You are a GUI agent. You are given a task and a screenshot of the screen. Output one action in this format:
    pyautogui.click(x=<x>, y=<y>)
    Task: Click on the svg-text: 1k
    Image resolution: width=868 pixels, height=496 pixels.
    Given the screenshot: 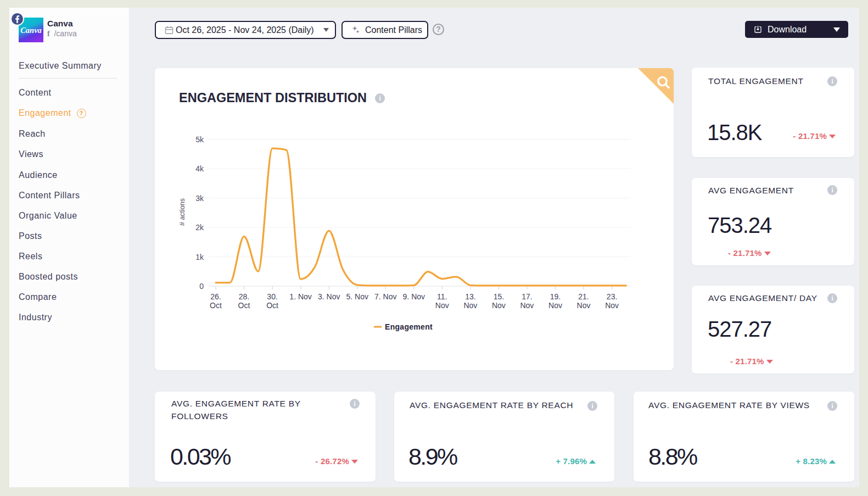 What is the action you would take?
    pyautogui.click(x=200, y=257)
    